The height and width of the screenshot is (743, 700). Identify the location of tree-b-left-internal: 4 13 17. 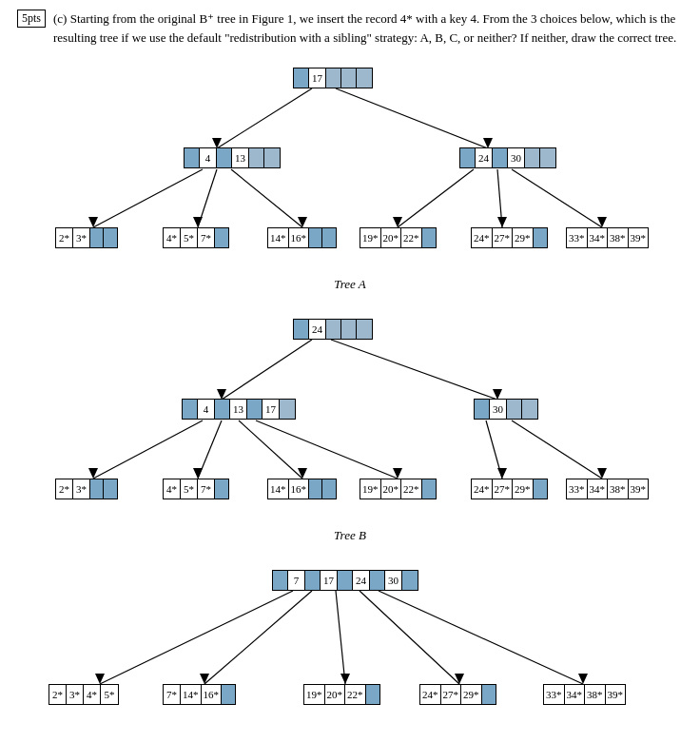
(239, 409).